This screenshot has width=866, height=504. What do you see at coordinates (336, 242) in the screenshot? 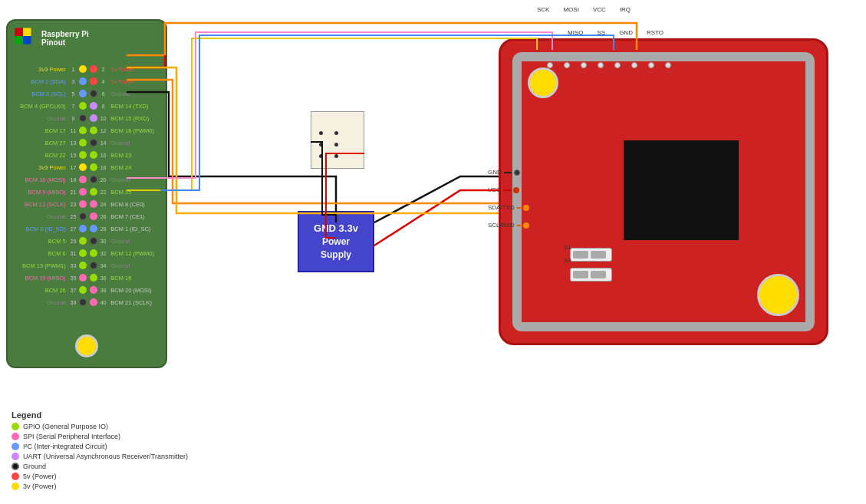
I see `power-supply: GND 3.3v Power Supply` at bounding box center [336, 242].